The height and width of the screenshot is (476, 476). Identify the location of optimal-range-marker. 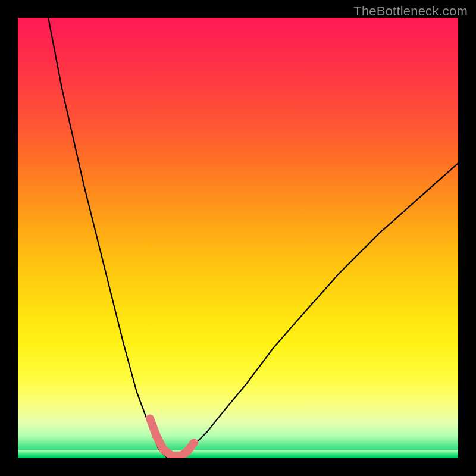
(172, 437).